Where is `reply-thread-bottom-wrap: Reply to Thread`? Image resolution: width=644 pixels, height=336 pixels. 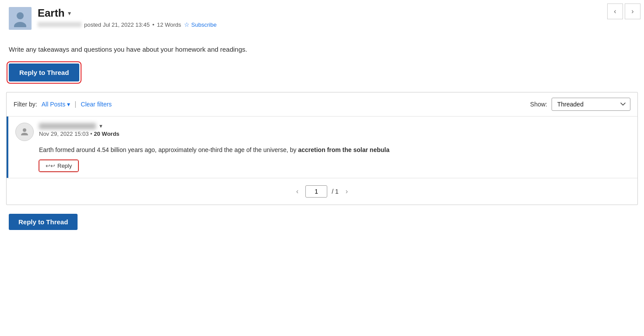
reply-thread-bottom-wrap: Reply to Thread is located at coordinates (322, 223).